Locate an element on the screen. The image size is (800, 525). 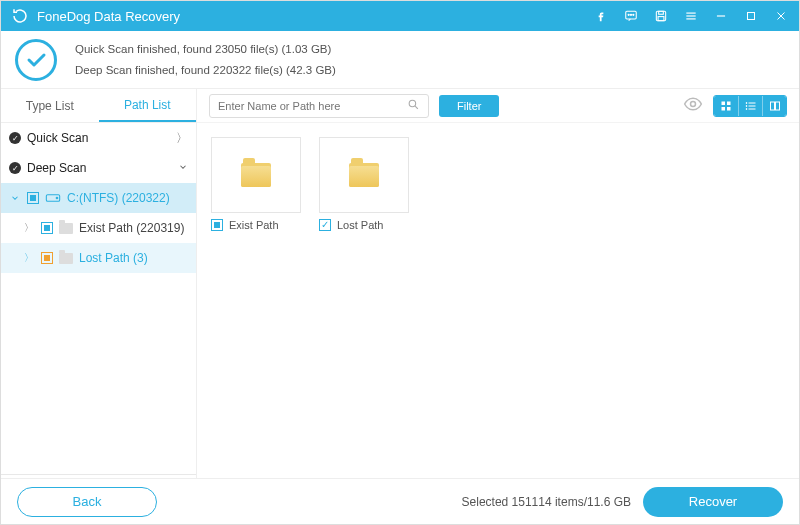
grid-item-label: Exist Path is located at coordinates (254, 225).